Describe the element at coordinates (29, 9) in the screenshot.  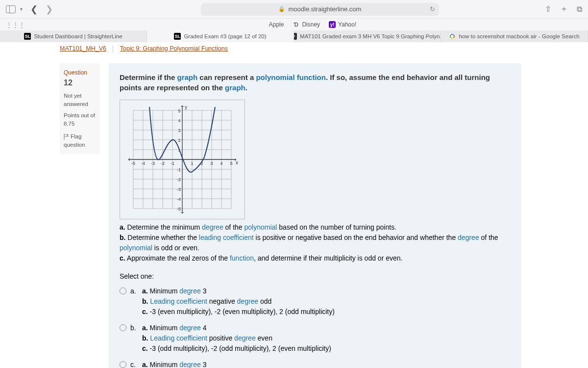
I see `toolbar-left: ▼ ❮ ❯` at that location.